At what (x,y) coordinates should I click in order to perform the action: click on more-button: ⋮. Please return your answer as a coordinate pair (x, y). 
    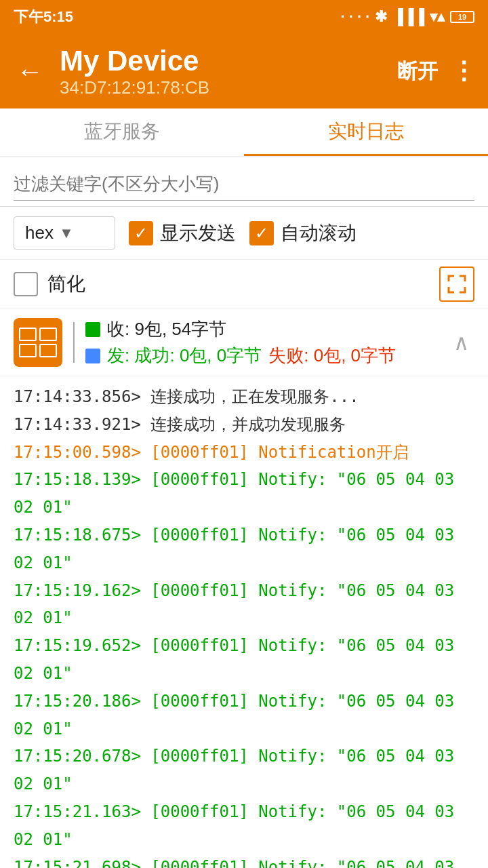
    Looking at the image, I should click on (464, 71).